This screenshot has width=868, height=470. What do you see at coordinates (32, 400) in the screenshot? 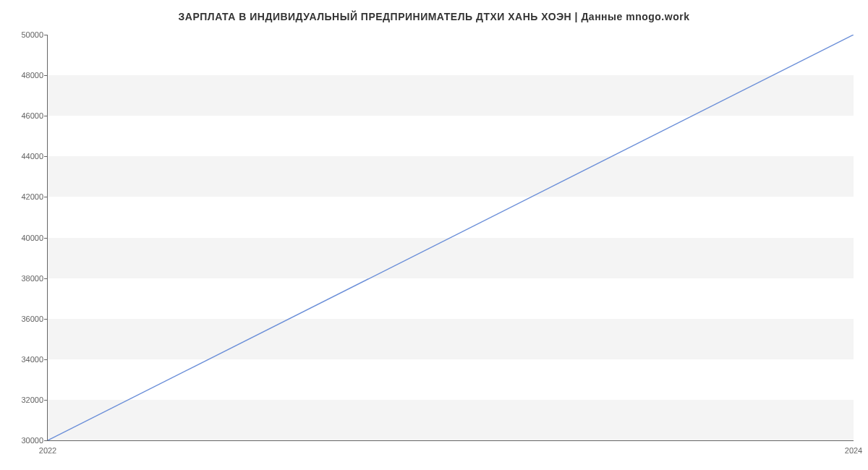
I see `y-tick-label: 32000` at bounding box center [32, 400].